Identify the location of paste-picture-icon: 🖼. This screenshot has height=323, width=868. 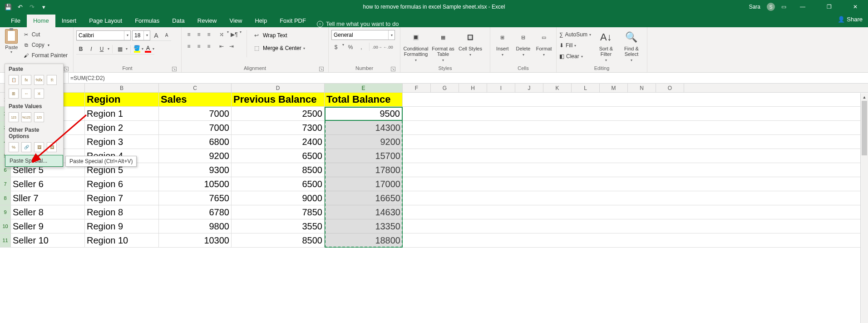
(39, 147).